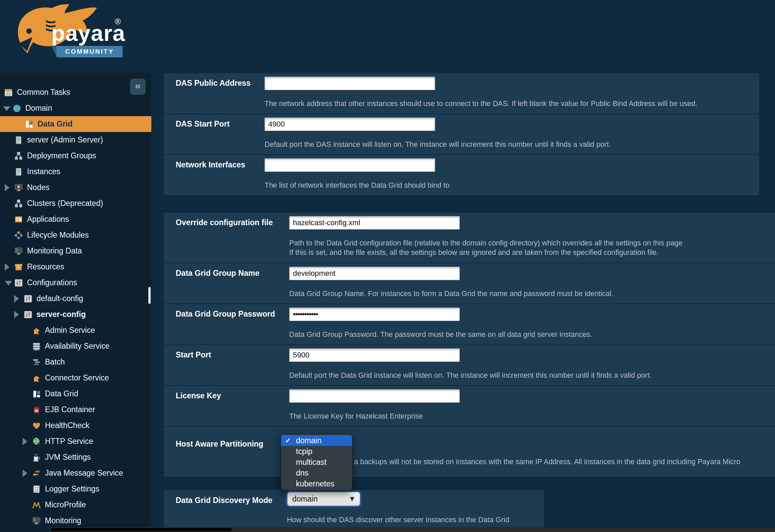  I want to click on server-icon, so click(19, 140).